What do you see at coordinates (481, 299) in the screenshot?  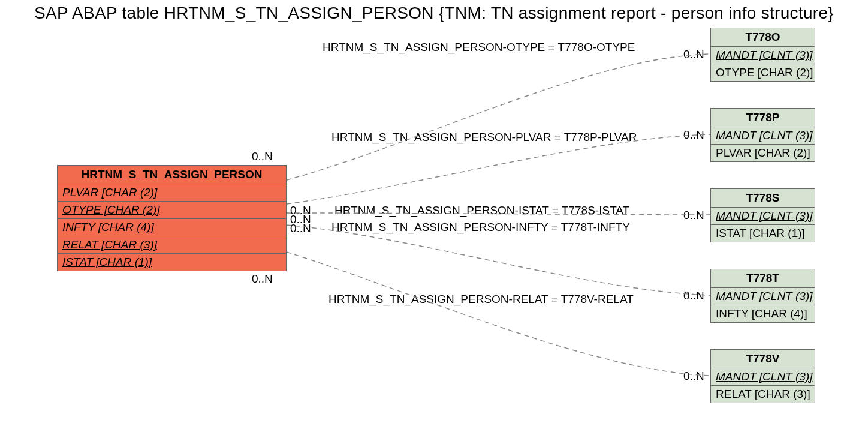 I see `relation-label-relat: HRTNM_S_TN_ASSIGN_PERSON-RELAT = T778V-R…` at bounding box center [481, 299].